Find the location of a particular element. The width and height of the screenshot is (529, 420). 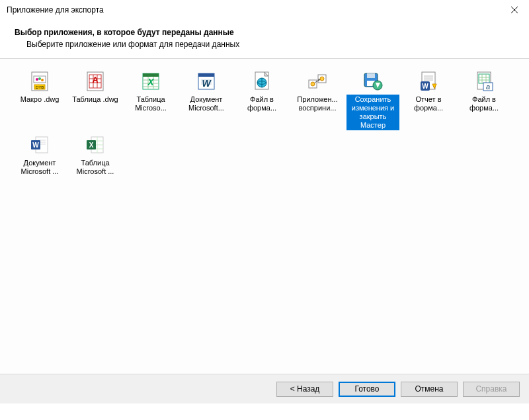

word-xp-icon: W is located at coordinates (206, 81).